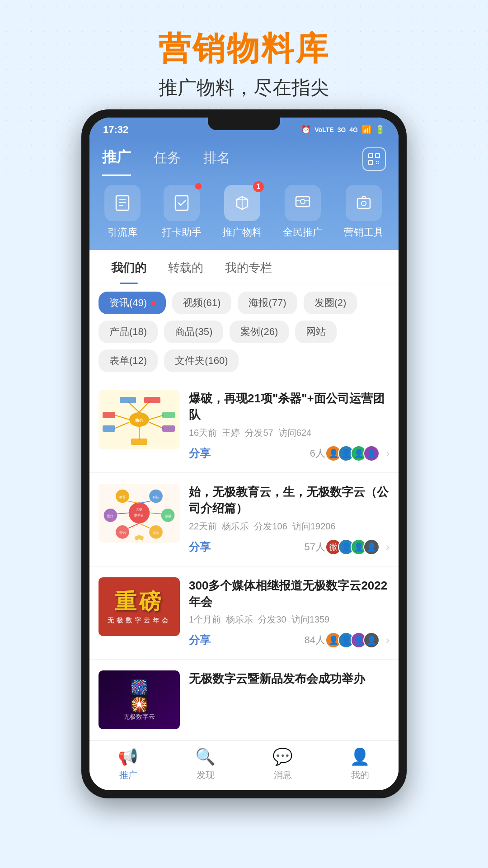 The image size is (488, 868). I want to click on user-count-3: 84人, so click(315, 640).